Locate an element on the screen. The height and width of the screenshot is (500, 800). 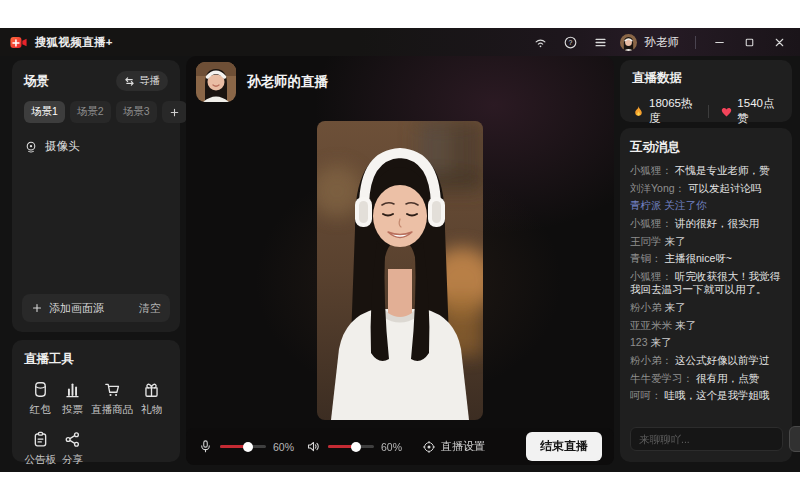
likes-stat: 1540点赞 is located at coordinates (750, 111).